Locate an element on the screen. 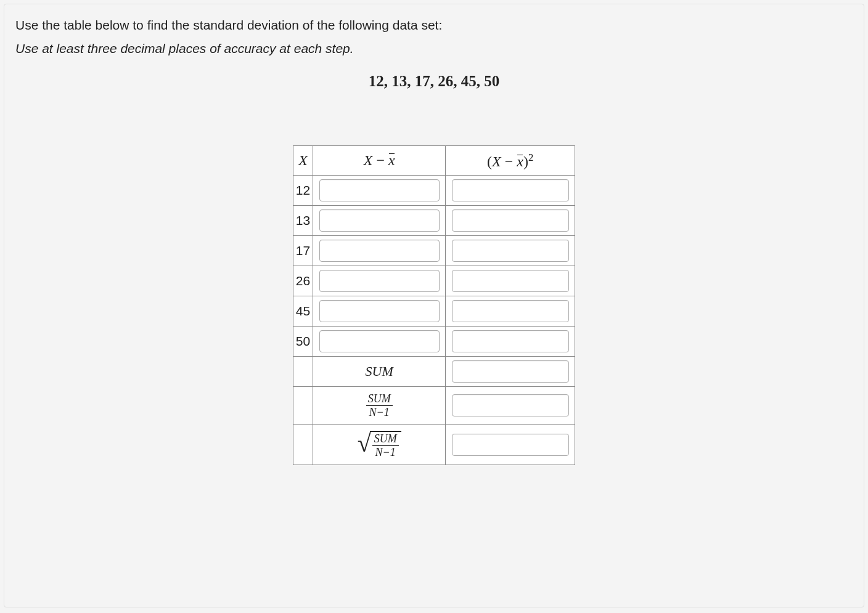  input-variance is located at coordinates (510, 405).